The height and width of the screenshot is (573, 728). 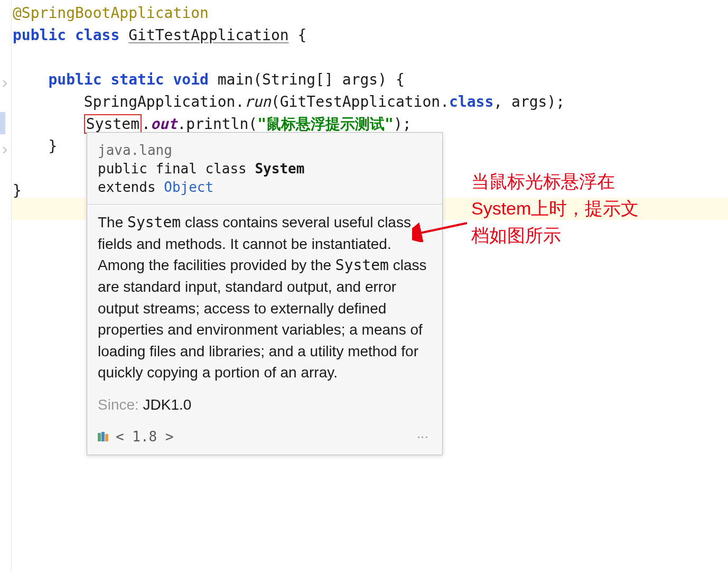 What do you see at coordinates (561, 208) in the screenshot?
I see `annotation-note: 当鼠标光标悬浮在System上时，提示文档如图所示` at bounding box center [561, 208].